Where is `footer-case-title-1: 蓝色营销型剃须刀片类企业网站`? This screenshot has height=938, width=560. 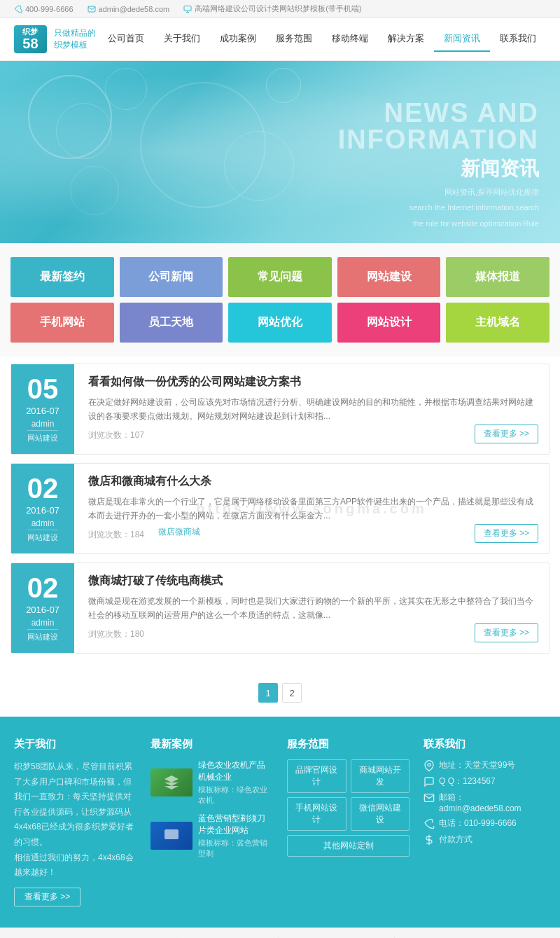
footer-case-title-1: 蓝色营销型剃须刀片类企业网站 is located at coordinates (235, 825).